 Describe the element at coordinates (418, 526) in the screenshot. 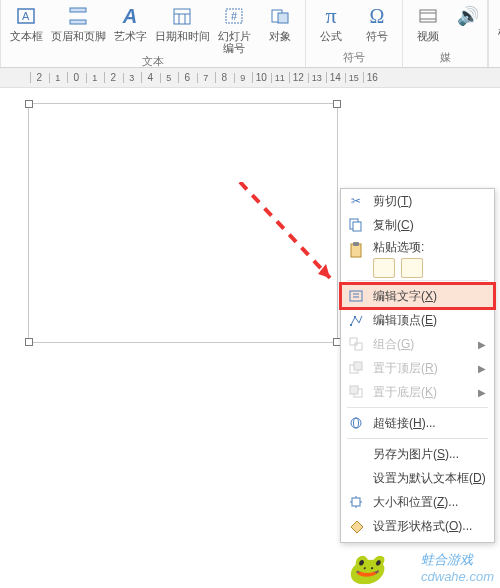

I see `menu-format-shape: 设置形状格式(O)...` at that location.